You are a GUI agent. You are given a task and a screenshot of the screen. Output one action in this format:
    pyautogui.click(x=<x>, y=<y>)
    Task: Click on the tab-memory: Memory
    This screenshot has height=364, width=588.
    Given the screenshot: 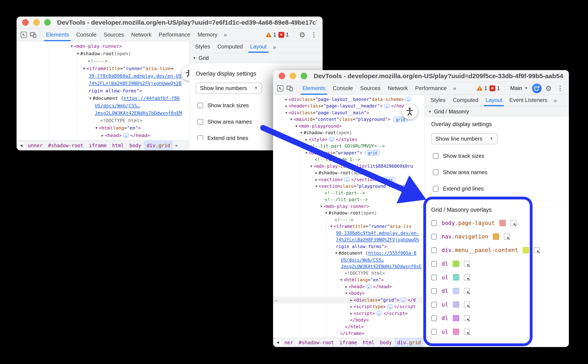 What is the action you would take?
    pyautogui.click(x=207, y=35)
    